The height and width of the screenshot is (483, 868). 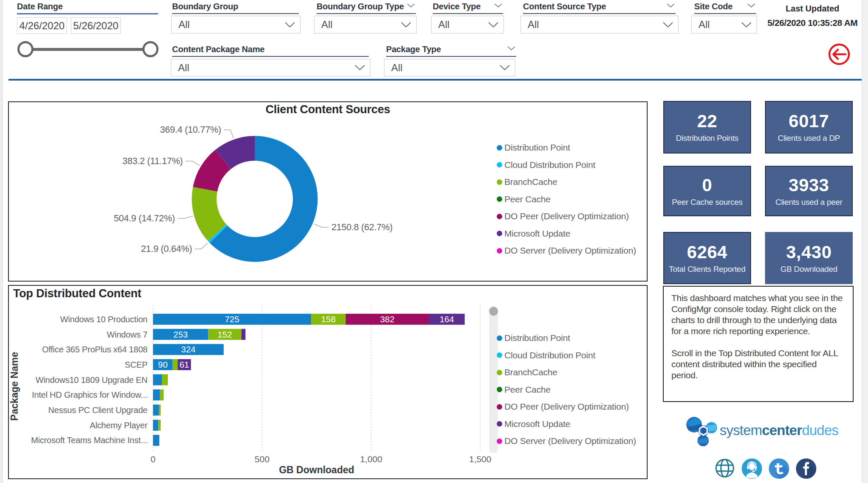 I want to click on kpi-value: 6017, so click(x=809, y=121).